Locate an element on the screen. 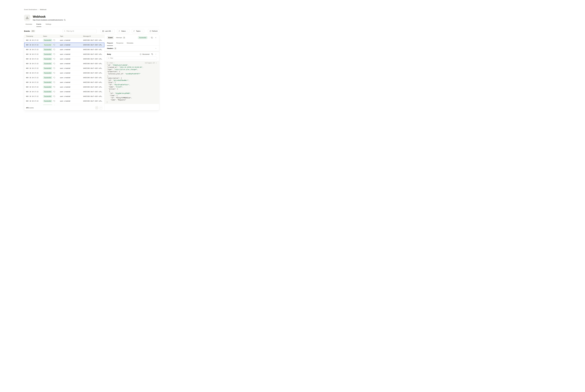  body-filter is located at coordinates (132, 58).